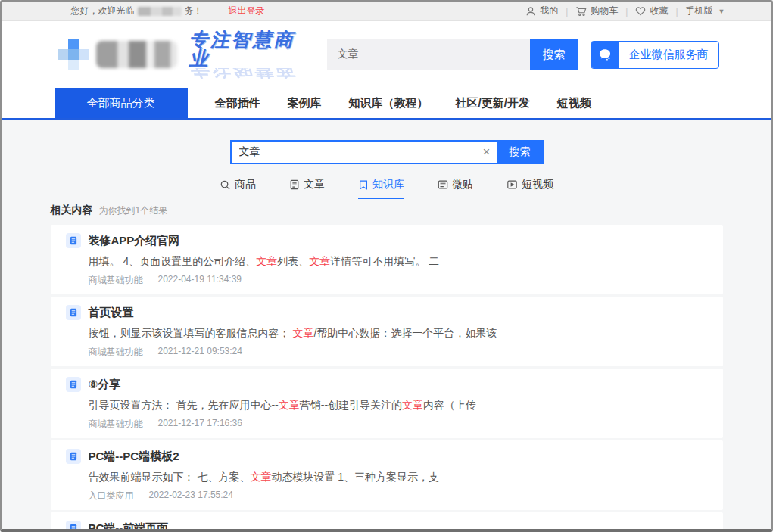 This screenshot has width=773, height=532. Describe the element at coordinates (574, 103) in the screenshot. I see `nav-short-video: 短视频` at that location.